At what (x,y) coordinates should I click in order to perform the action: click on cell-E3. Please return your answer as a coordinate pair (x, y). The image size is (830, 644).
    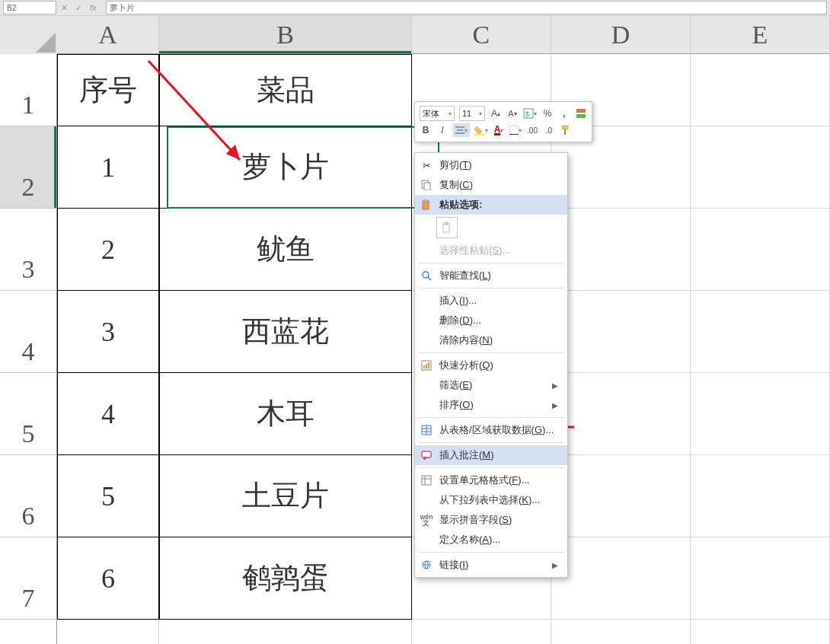
    Looking at the image, I should click on (760, 250).